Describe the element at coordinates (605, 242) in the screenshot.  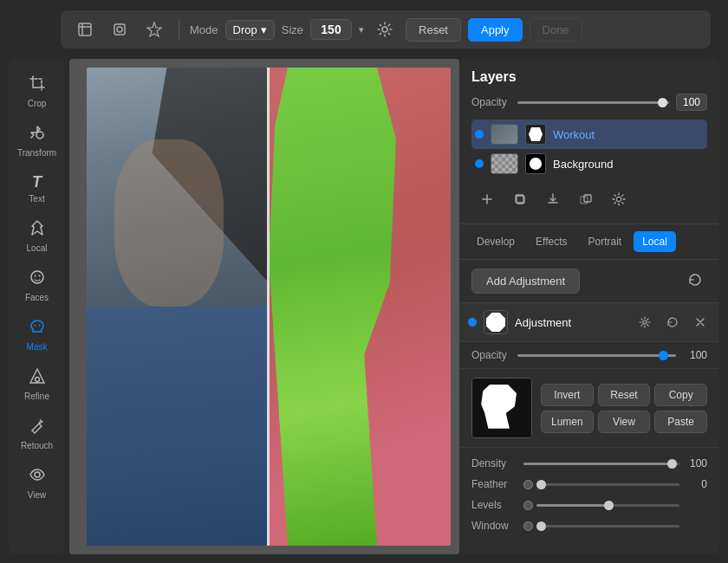
I see `tab-portrait: Portrait` at that location.